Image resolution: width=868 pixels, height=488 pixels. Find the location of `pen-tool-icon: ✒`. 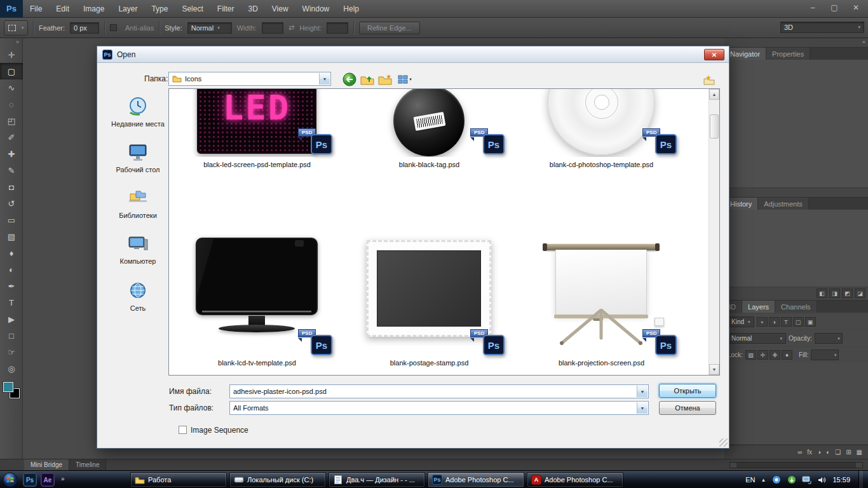

pen-tool-icon: ✒ is located at coordinates (11, 286).